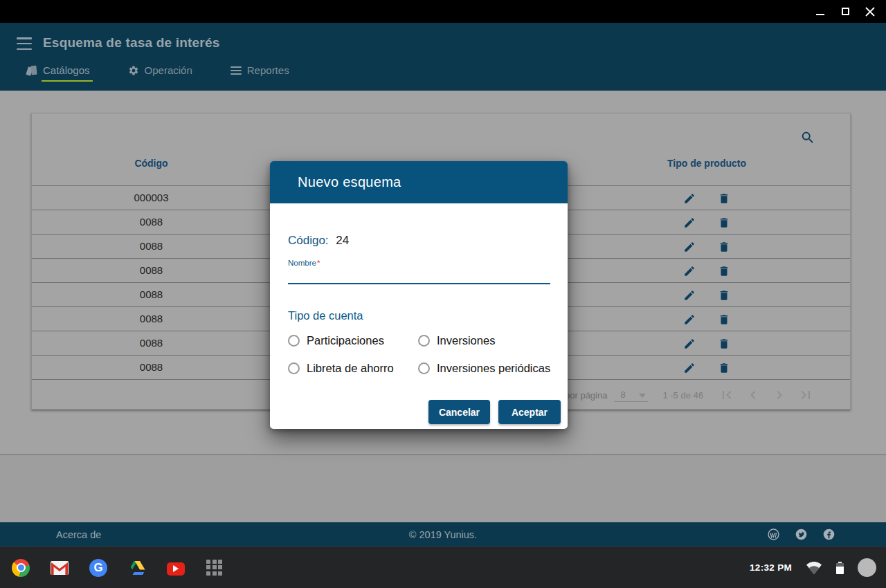 This screenshot has width=886, height=588. Describe the element at coordinates (727, 395) in the screenshot. I see `first-page-icon` at that location.